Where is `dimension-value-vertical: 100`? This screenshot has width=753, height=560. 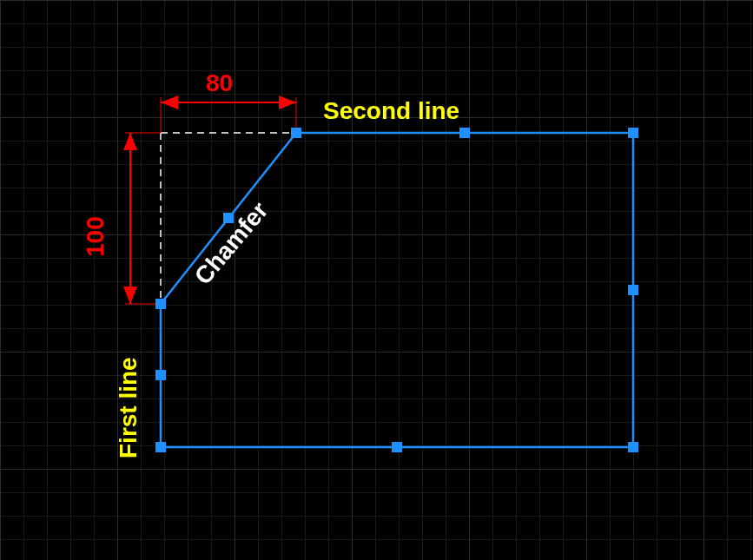 dimension-value-vertical: 100 is located at coordinates (96, 236).